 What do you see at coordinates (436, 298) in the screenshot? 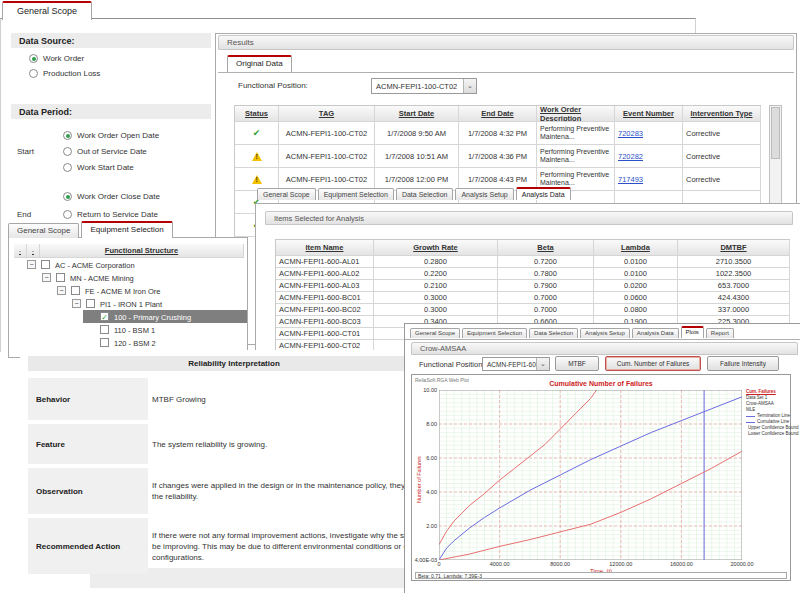
I see `value-cell: 0.3000` at bounding box center [436, 298].